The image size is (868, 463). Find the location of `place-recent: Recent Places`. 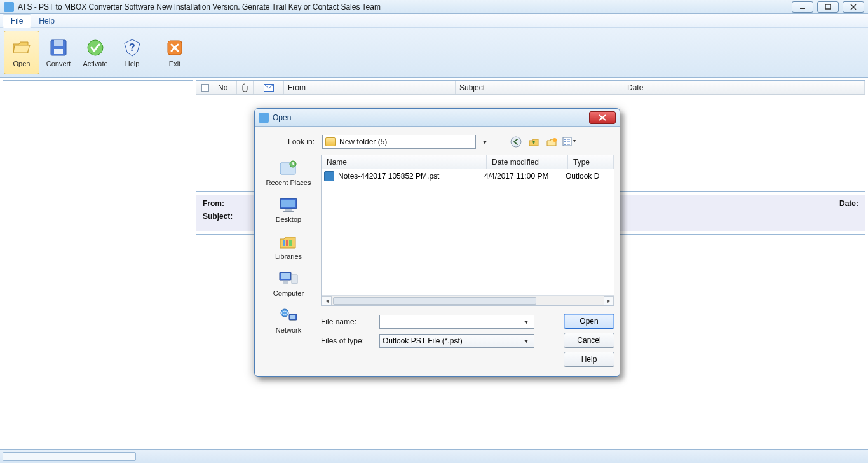

place-recent: Recent Places is located at coordinates (288, 173).